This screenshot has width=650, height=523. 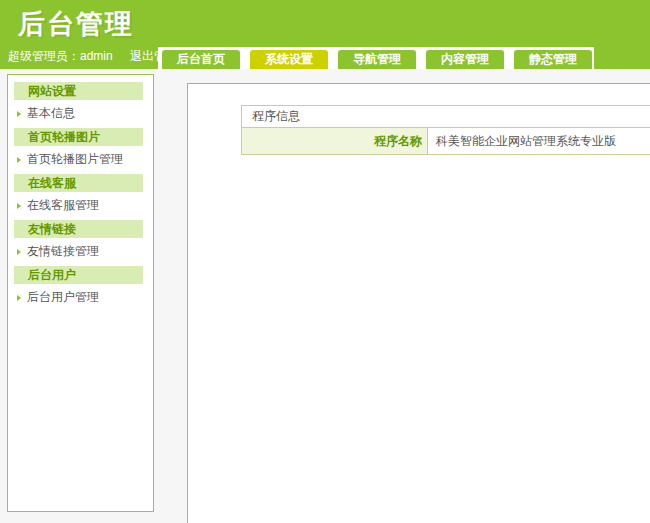 I want to click on sidebar-item-label: 首页轮播图片管理, so click(x=75, y=160).